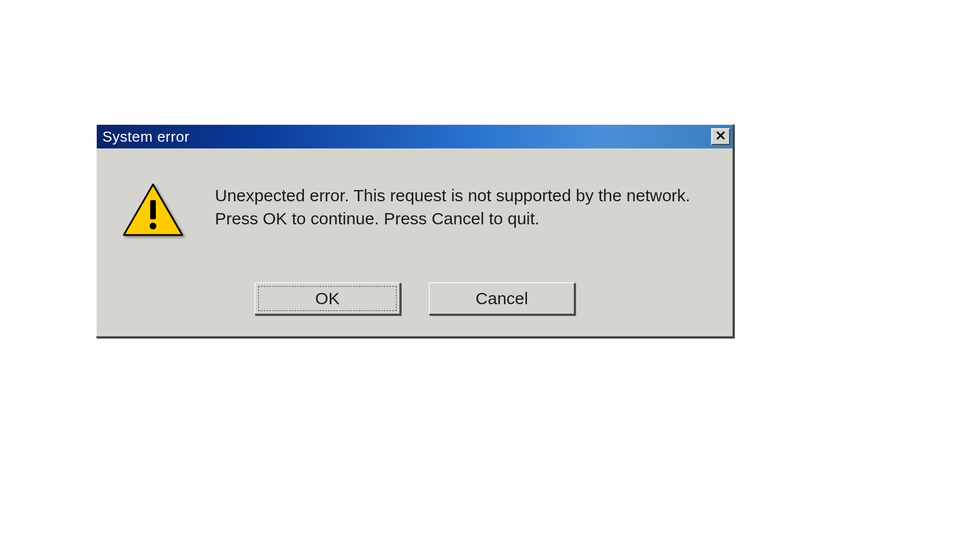  What do you see at coordinates (415, 299) in the screenshot?
I see `button-row: OK Cancel` at bounding box center [415, 299].